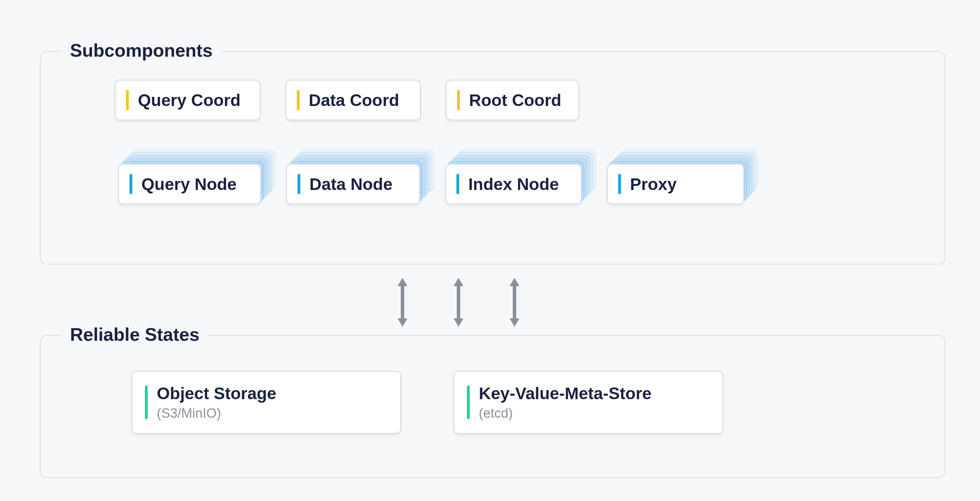 The image size is (980, 501). What do you see at coordinates (653, 184) in the screenshot?
I see `proxy-label: Proxy` at bounding box center [653, 184].